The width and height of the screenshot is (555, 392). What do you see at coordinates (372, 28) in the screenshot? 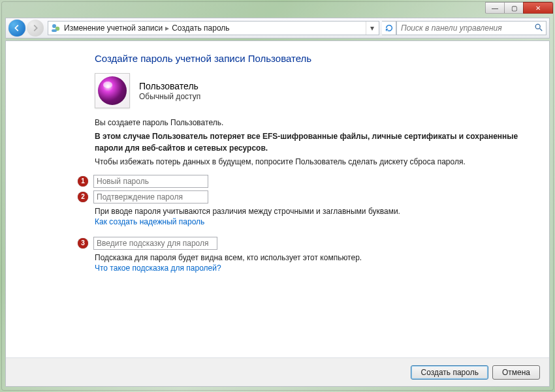
I see `breadcrumb-dropdown-icon: ▾` at bounding box center [372, 28].